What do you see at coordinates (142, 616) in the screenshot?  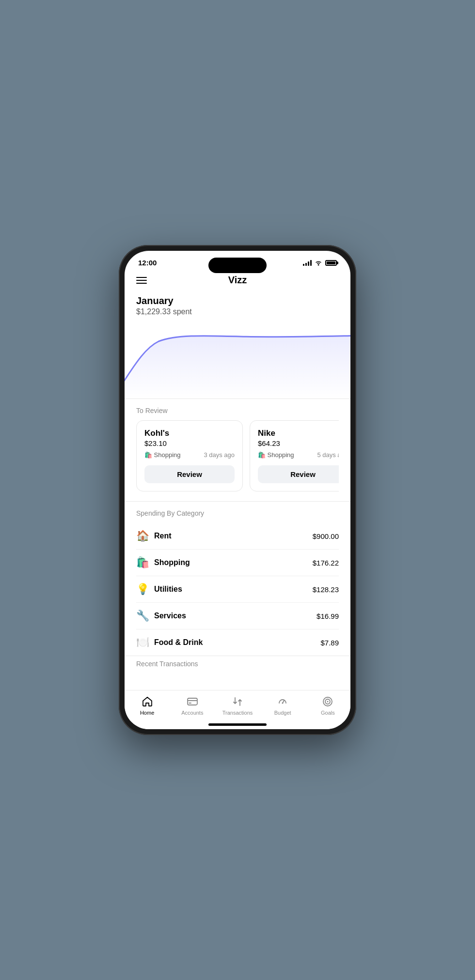 I see `services-emoji: 🔧` at bounding box center [142, 616].